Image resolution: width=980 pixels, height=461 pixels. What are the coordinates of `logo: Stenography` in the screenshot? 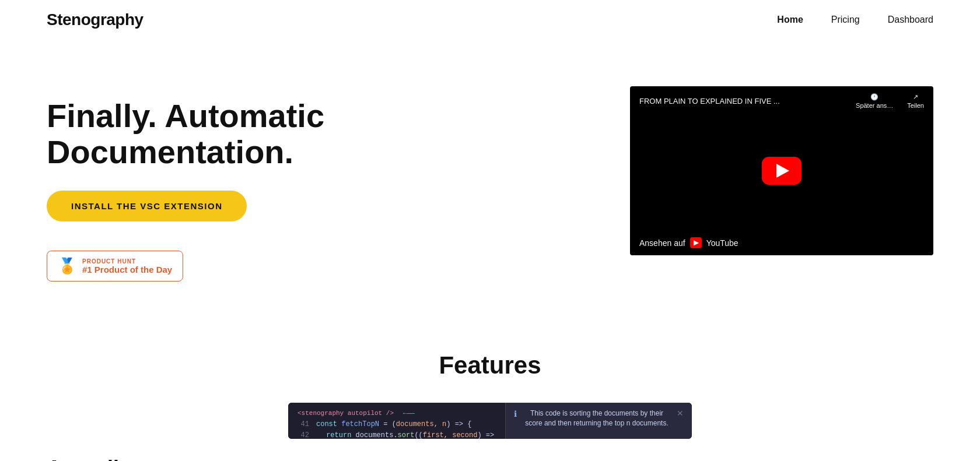 It's located at (95, 20).